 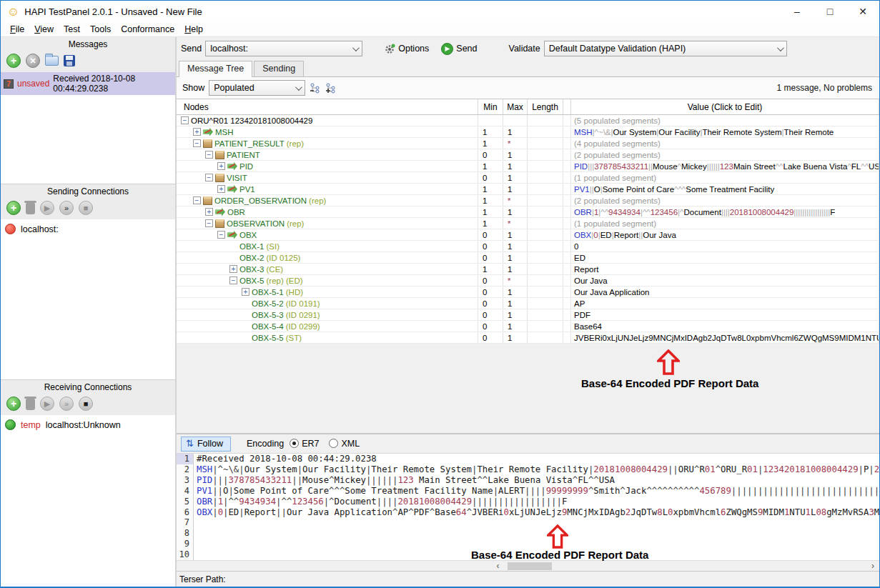 What do you see at coordinates (528, 338) in the screenshot?
I see `table-row: OBX-5-5 (ST) 0 1 JVBERi0xLjUNJeLjz9MNCjM…` at bounding box center [528, 338].